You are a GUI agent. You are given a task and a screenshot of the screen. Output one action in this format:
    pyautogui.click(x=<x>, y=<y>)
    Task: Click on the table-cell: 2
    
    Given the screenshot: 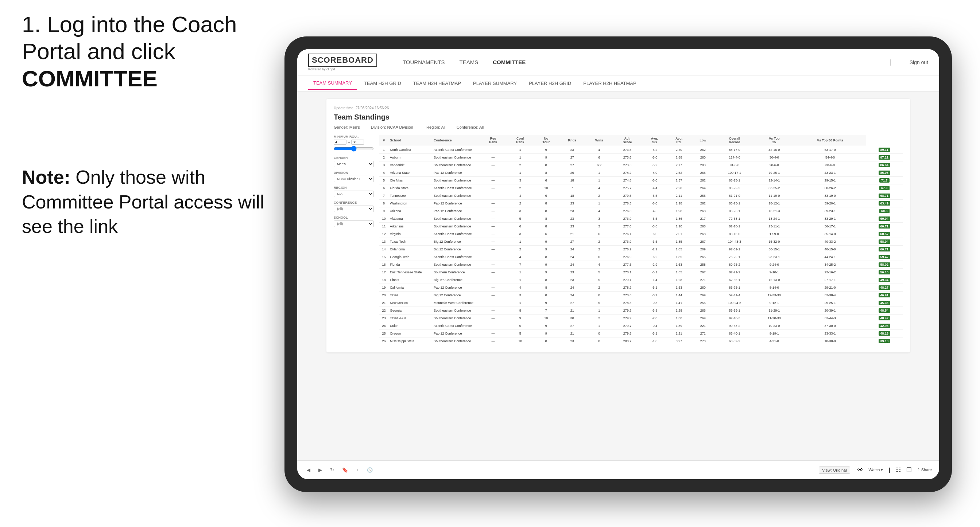 What is the action you would take?
    pyautogui.click(x=599, y=195)
    